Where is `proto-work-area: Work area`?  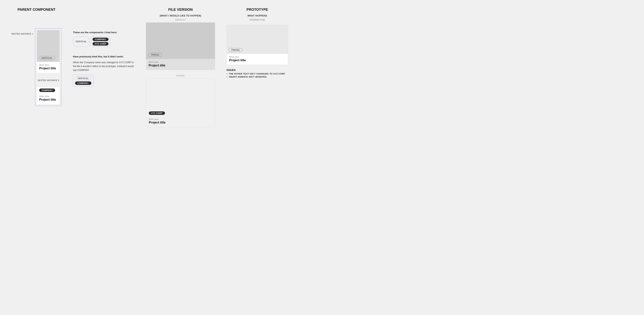 proto-work-area: Work area is located at coordinates (257, 57).